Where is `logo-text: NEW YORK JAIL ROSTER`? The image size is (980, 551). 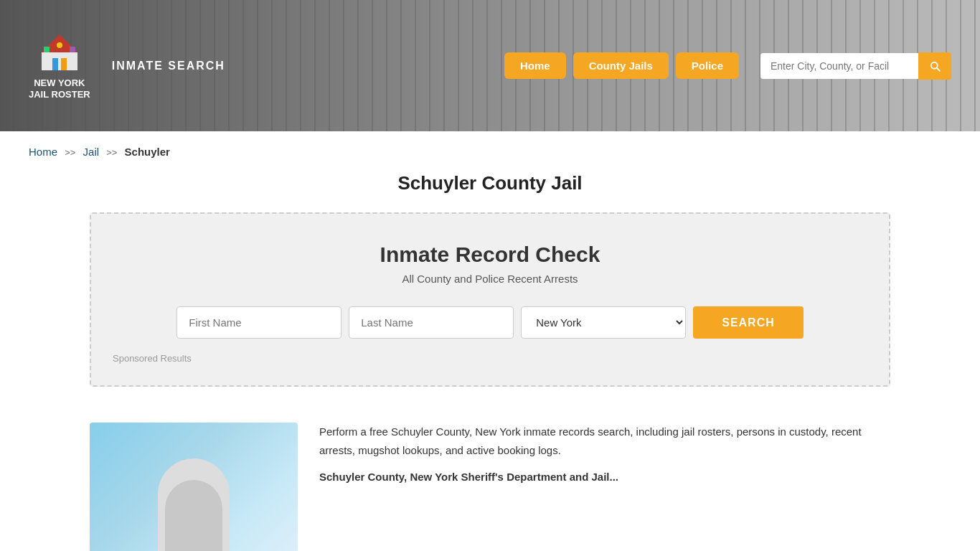 logo-text: NEW YORK JAIL ROSTER is located at coordinates (60, 89).